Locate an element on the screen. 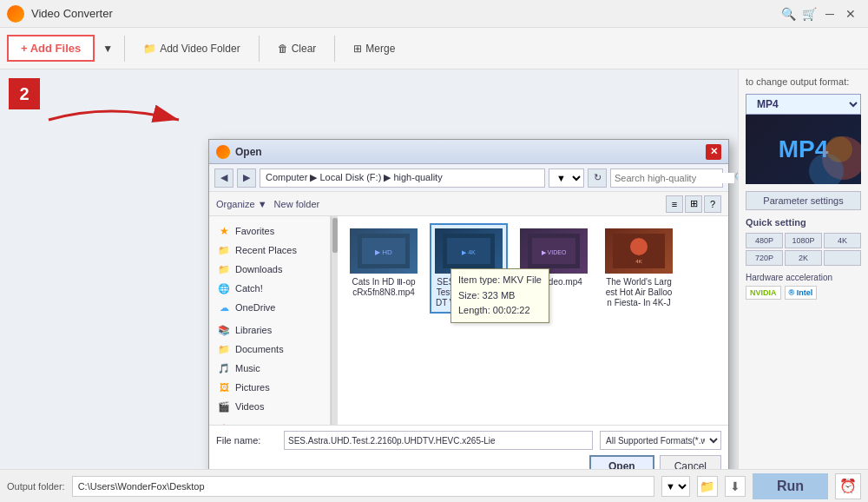 This screenshot has height=502, width=868. documents-folder-icon: 📁 is located at coordinates (224, 349).